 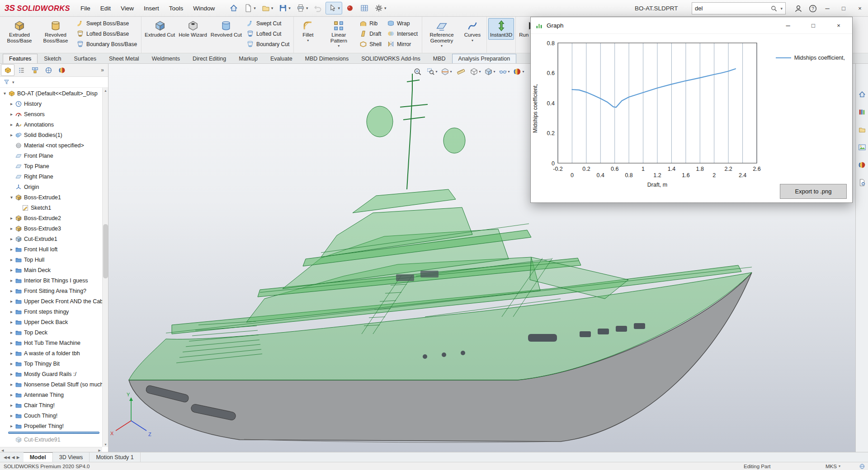 What do you see at coordinates (862, 466) in the screenshot?
I see `globe-icon` at bounding box center [862, 466].